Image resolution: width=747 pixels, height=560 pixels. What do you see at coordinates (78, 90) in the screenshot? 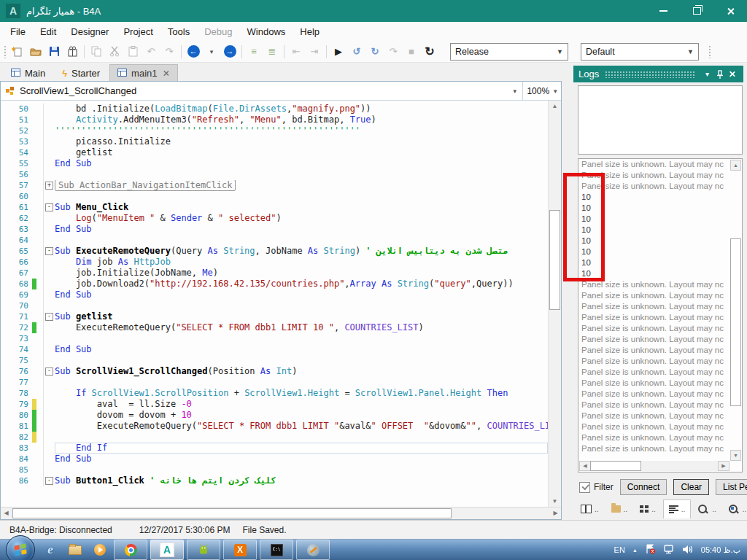
I see `member-dropdown: ScrollView1_ScrollChanged` at bounding box center [78, 90].